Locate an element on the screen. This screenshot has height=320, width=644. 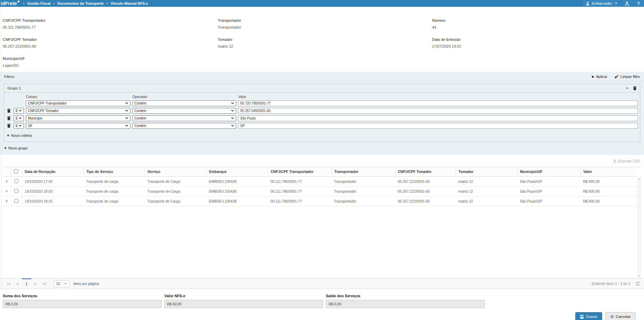
app-logo: idFrete is located at coordinates (9, 3).